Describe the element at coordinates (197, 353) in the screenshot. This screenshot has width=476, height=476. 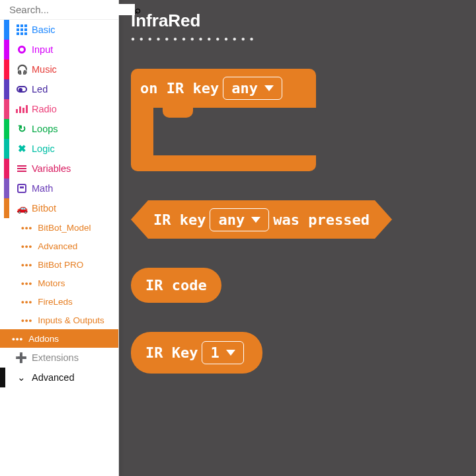
I see `block-ir-key-value: IR Key 1` at that location.